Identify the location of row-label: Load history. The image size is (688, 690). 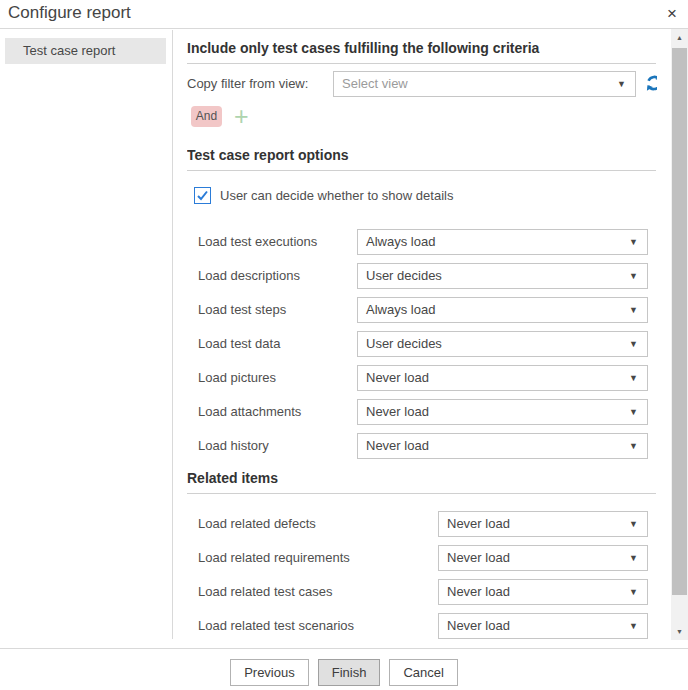
(234, 446).